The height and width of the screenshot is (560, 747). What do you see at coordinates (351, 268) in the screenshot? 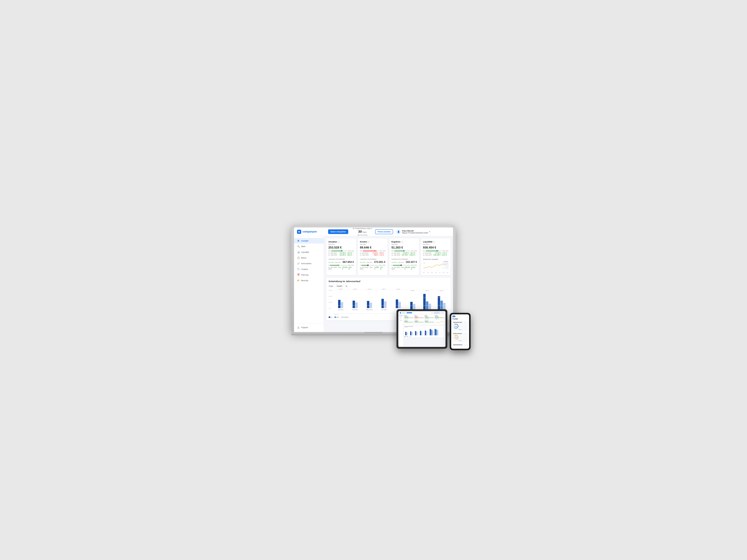
I see `sub-vs-pct-0: +8,8 %` at bounding box center [351, 268].